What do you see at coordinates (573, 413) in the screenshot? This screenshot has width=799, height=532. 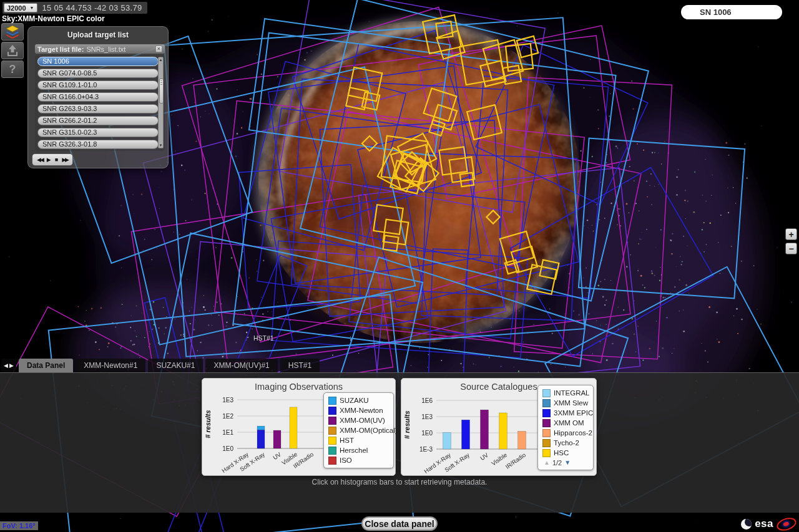 I see `legend-label: 3XMM EPIC` at bounding box center [573, 413].